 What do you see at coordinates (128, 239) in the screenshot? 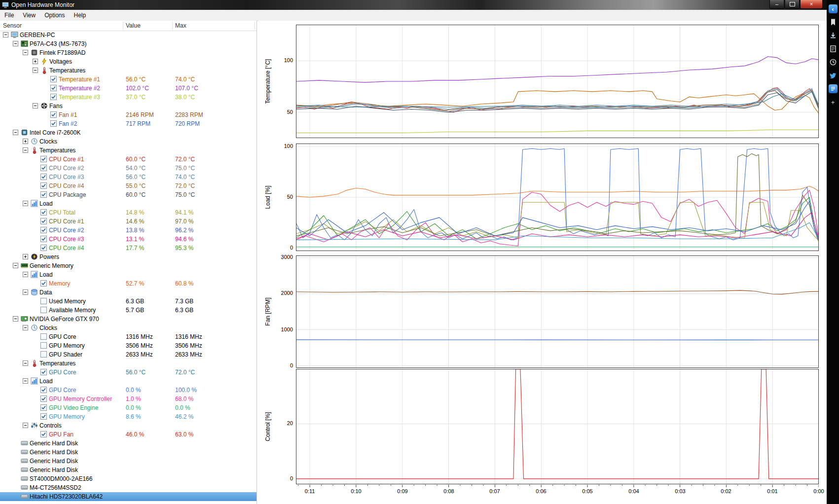
I see `tree-row: CPU Core #313.1 %94.6 %` at bounding box center [128, 239].